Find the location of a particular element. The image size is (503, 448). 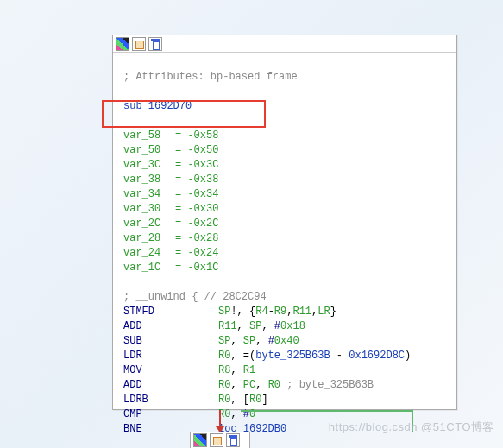

instruction-row: STMFDSP!, {R4-R9,R11,LR} is located at coordinates (285, 312).